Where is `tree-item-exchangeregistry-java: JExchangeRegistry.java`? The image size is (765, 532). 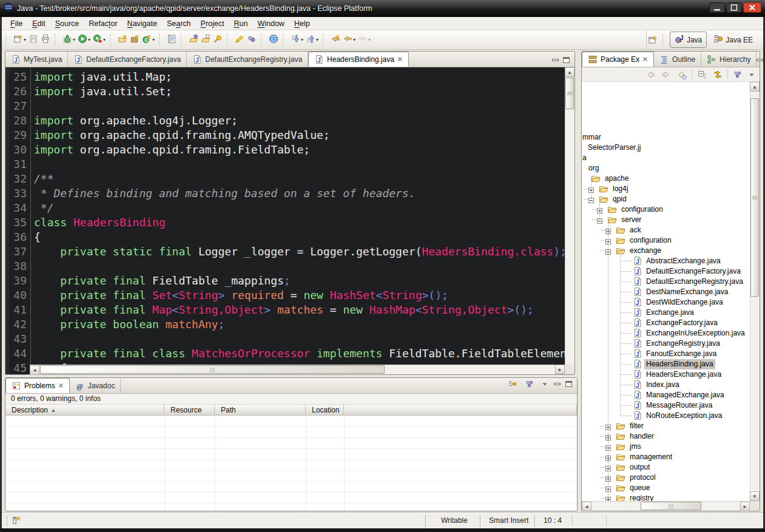 tree-item-exchangeregistry-java: JExchangeRegistry.java is located at coordinates (666, 343).